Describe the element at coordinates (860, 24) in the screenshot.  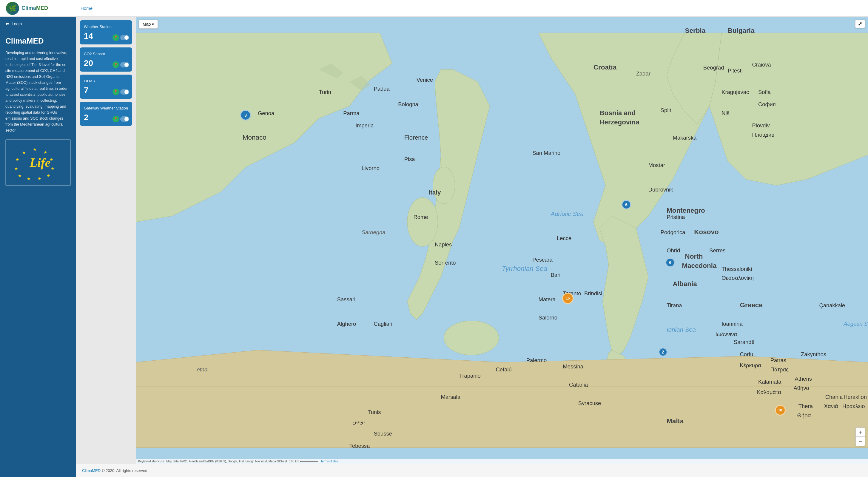
I see `map-expand-button: ⤢` at that location.